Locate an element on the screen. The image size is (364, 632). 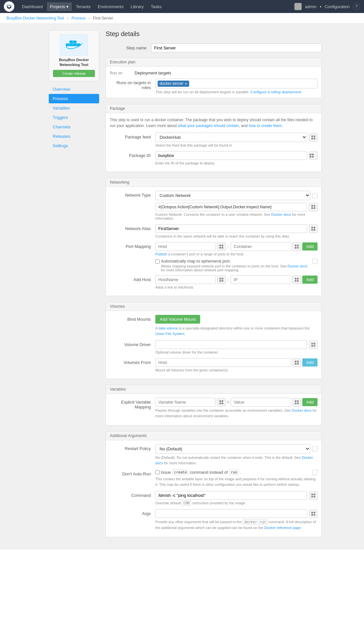
sidebar-item-process: Process is located at coordinates (74, 99).